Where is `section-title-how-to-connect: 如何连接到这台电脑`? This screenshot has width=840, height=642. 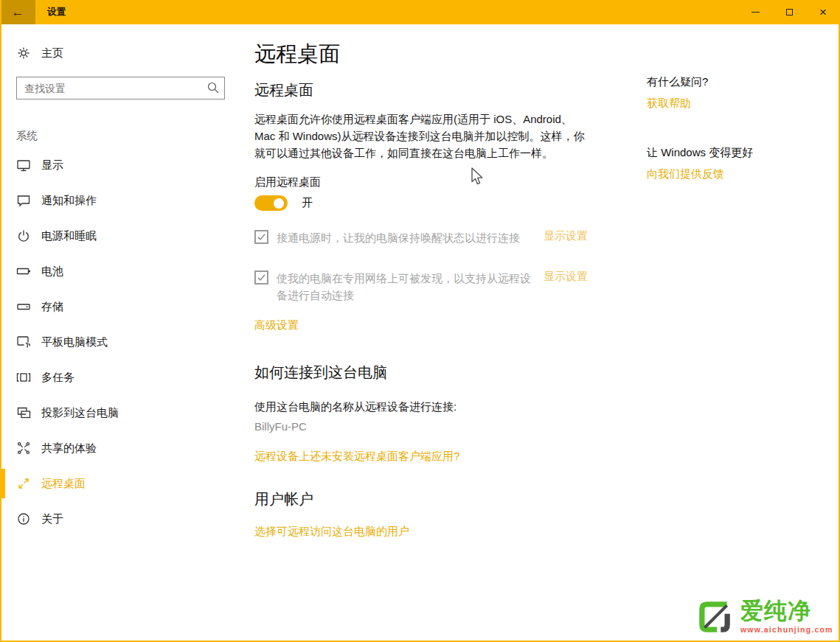
section-title-how-to-connect: 如何连接到这台电脑 is located at coordinates (321, 373).